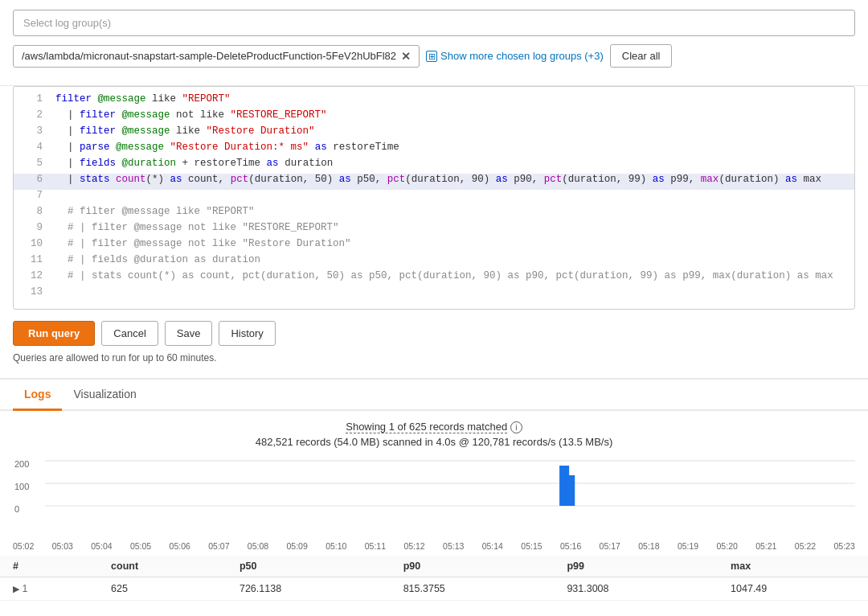  What do you see at coordinates (434, 133) in the screenshot?
I see `code-line: 3 | filter @message like "Restore Durati…` at bounding box center [434, 133].